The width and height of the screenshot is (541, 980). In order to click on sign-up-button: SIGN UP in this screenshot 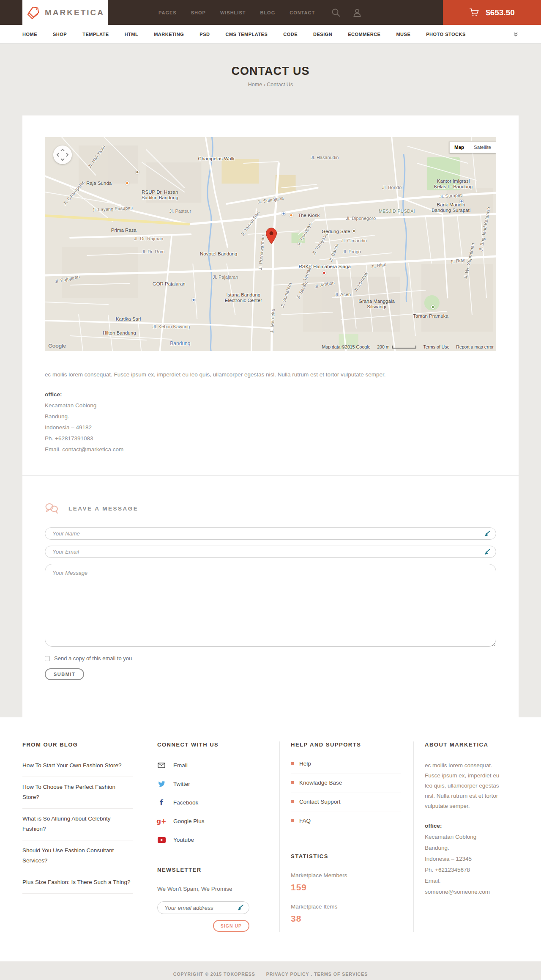, I will do `click(231, 926)`.